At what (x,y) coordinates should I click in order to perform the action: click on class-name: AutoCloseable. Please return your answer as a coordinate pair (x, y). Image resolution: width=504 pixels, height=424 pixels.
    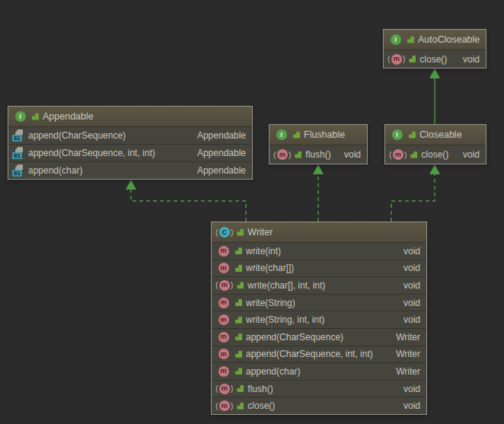
    Looking at the image, I should click on (449, 40).